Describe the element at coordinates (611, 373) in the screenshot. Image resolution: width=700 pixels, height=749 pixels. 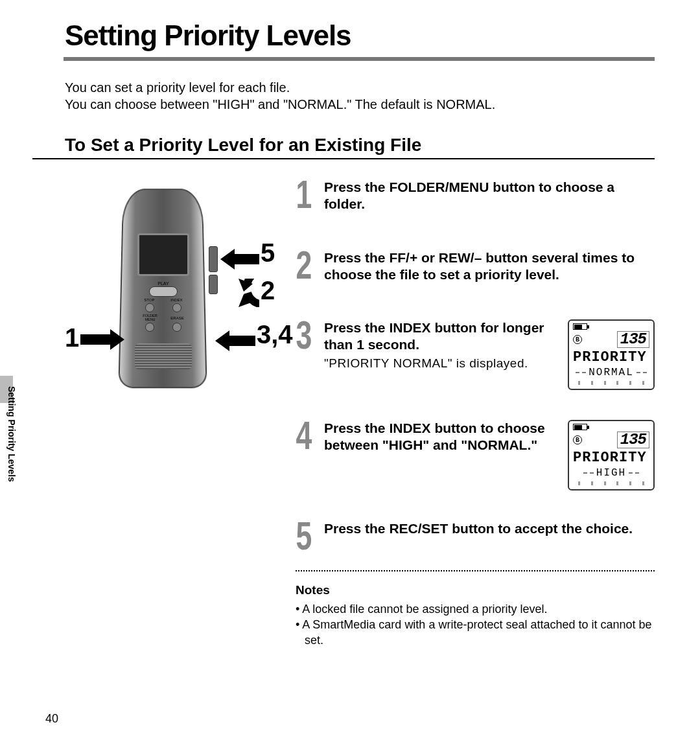
I see `lcd-status: NORMAL` at that location.